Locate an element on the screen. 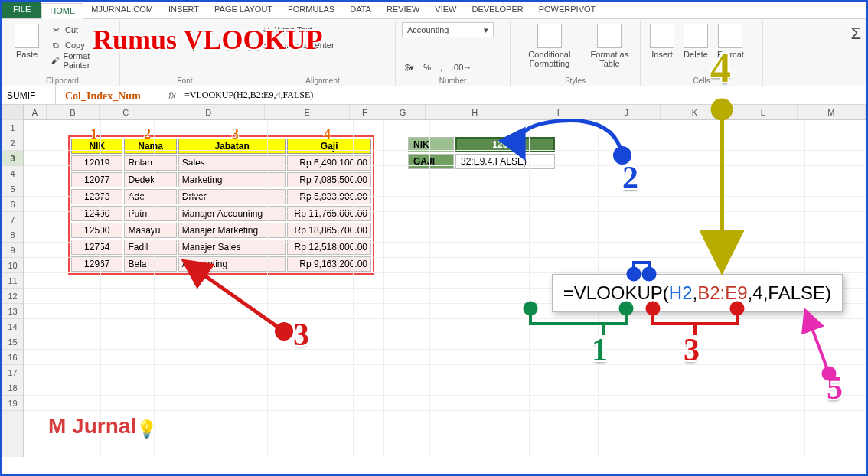  paste-button: Paste is located at coordinates (27, 45).